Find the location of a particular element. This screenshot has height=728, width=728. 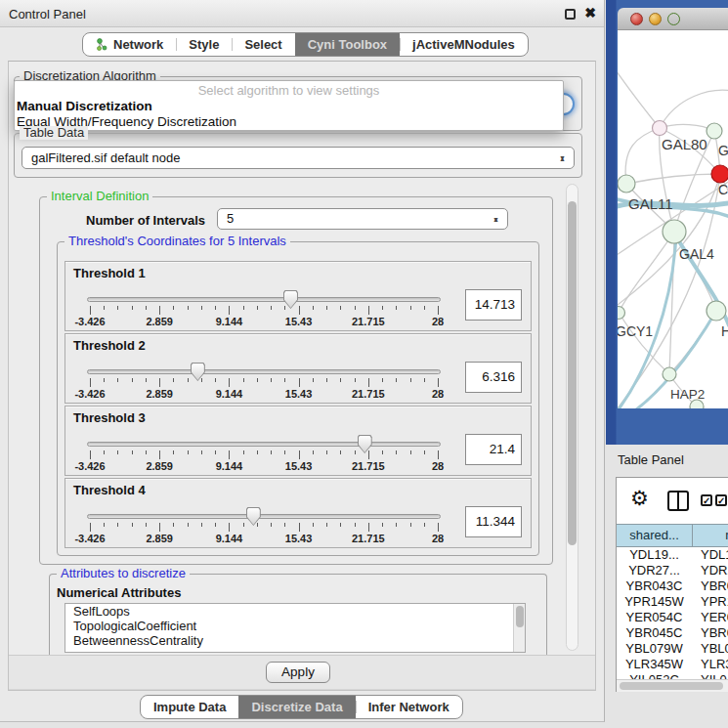

tick-label: -3.426 is located at coordinates (90, 321).